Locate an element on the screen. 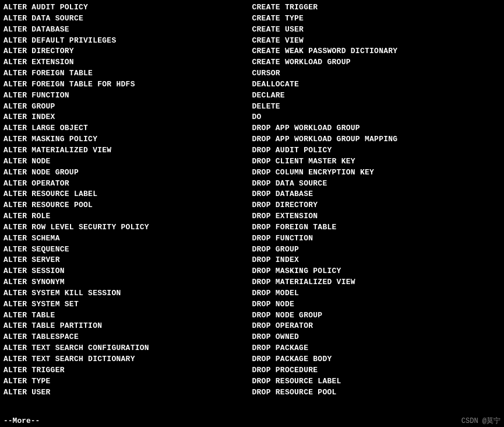 This screenshot has width=504, height=427. list-item: DROP NODE GROUP is located at coordinates (376, 316).